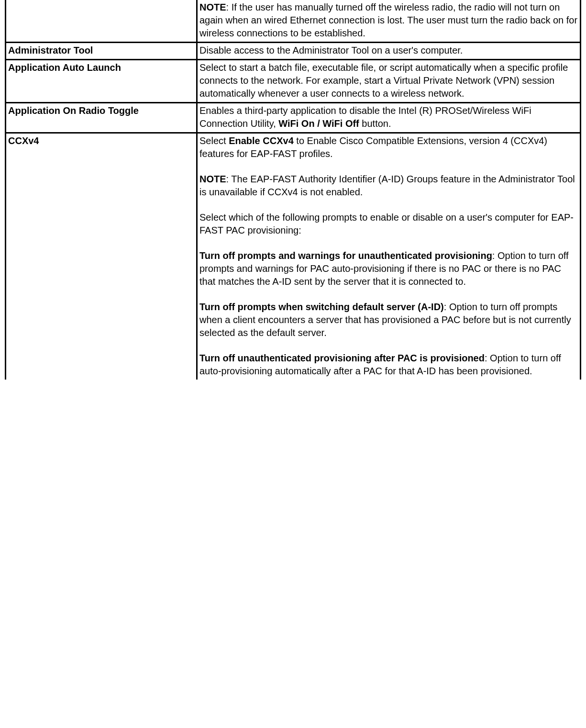 The height and width of the screenshot is (728, 586). I want to click on setting-description-cell: Disable access to the Administrator Tool…, so click(389, 51).